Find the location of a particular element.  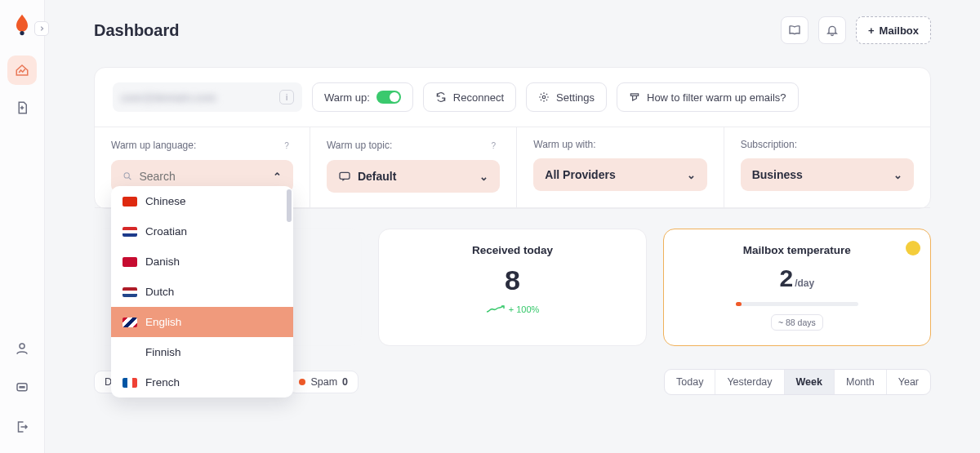

topic-select: Default ⌄ is located at coordinates (413, 176).